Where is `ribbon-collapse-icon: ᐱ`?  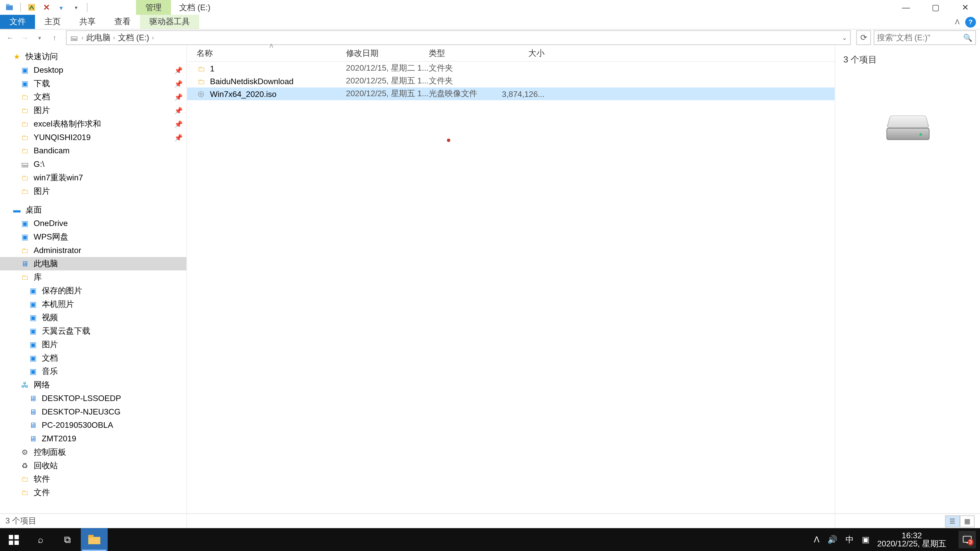 ribbon-collapse-icon: ᐱ is located at coordinates (957, 22).